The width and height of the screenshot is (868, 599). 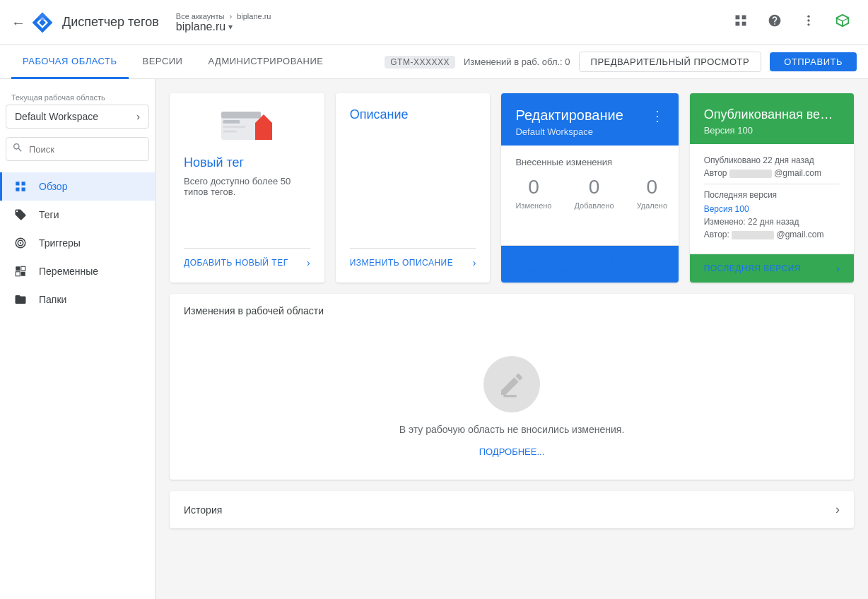 What do you see at coordinates (475, 263) in the screenshot?
I see `desc-arrow-icon: ›` at bounding box center [475, 263].